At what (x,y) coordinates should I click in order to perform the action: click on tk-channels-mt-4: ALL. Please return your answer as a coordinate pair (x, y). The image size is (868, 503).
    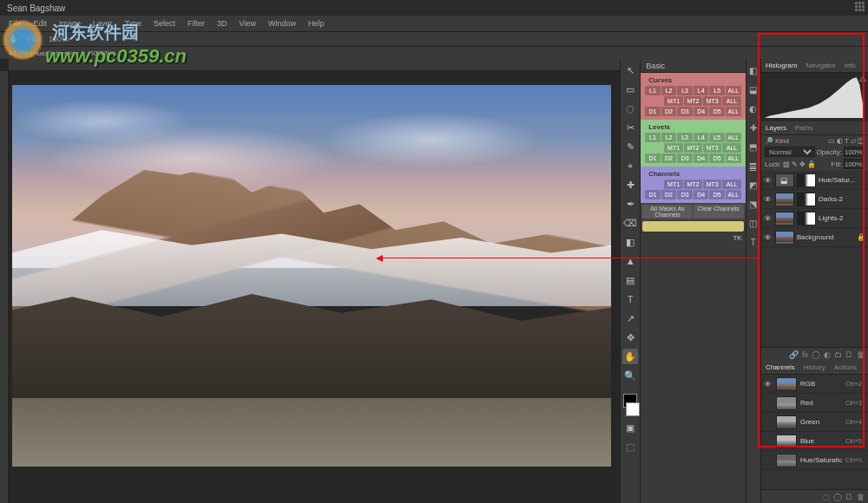
    Looking at the image, I should click on (731, 184).